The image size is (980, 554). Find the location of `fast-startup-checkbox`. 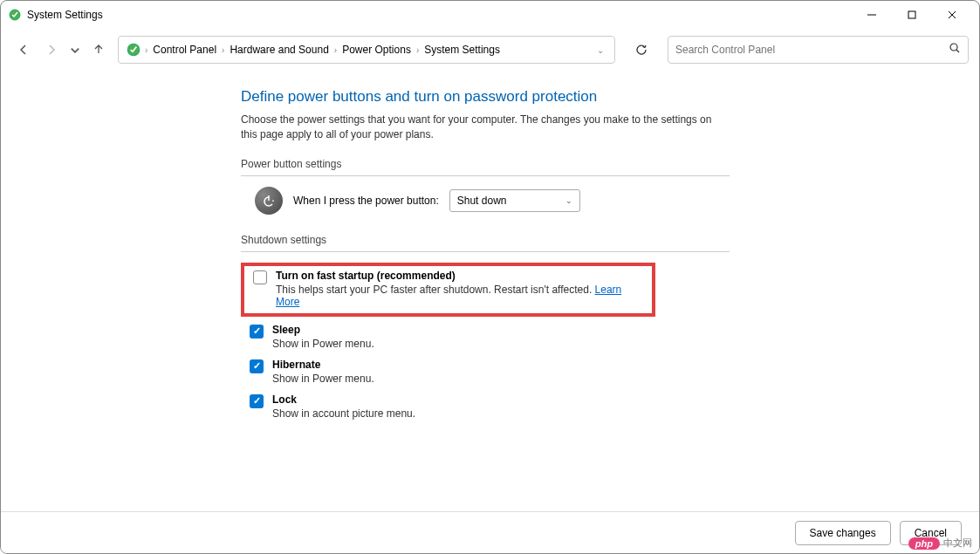

fast-startup-checkbox is located at coordinates (260, 277).